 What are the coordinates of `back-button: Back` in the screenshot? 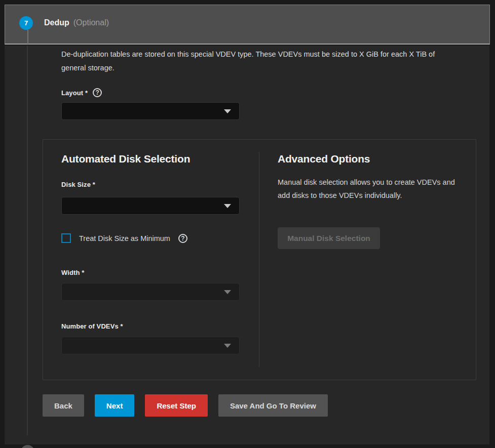 It's located at (63, 405).